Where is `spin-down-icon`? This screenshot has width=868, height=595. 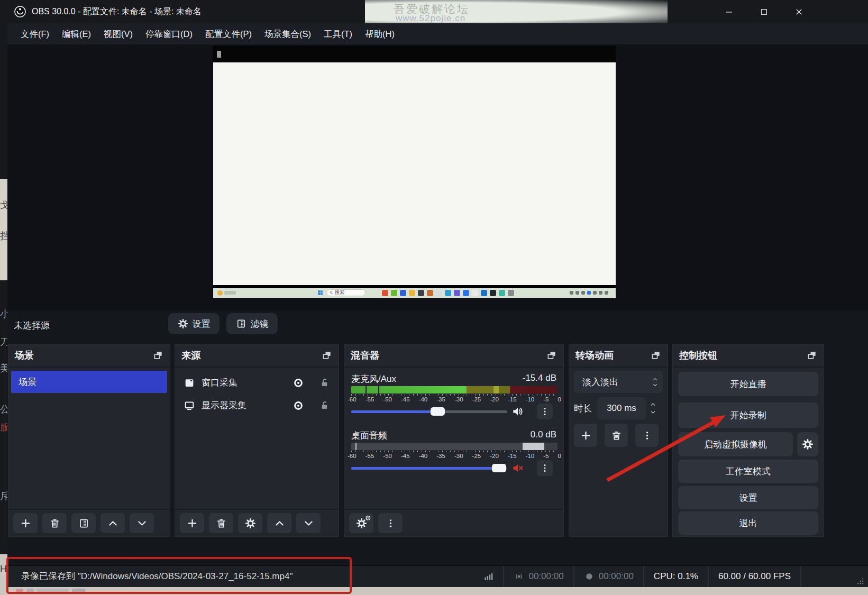 spin-down-icon is located at coordinates (653, 413).